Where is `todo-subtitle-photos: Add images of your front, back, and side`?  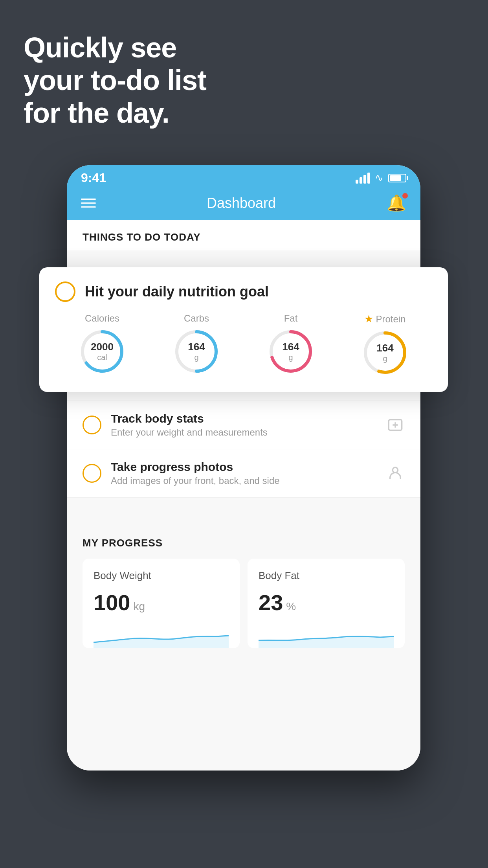 todo-subtitle-photos: Add images of your front, back, and side is located at coordinates (244, 481).